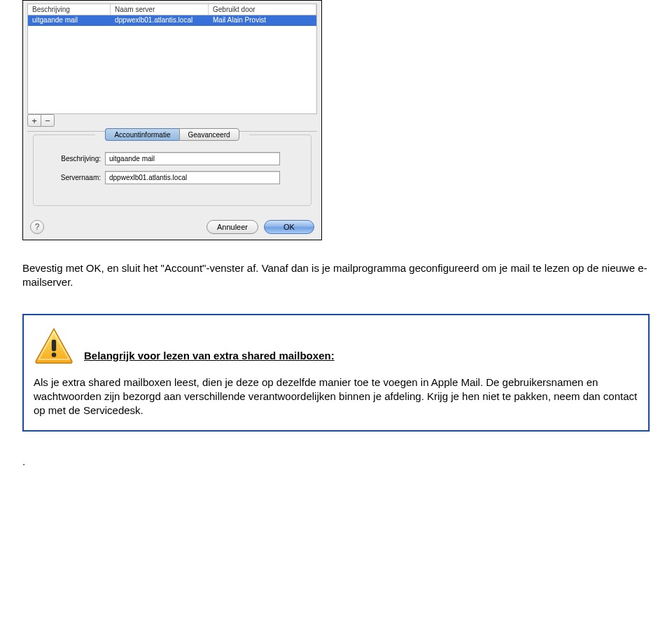 The width and height of the screenshot is (672, 620). What do you see at coordinates (172, 120) in the screenshot?
I see `add-remove-bar: + −` at bounding box center [172, 120].